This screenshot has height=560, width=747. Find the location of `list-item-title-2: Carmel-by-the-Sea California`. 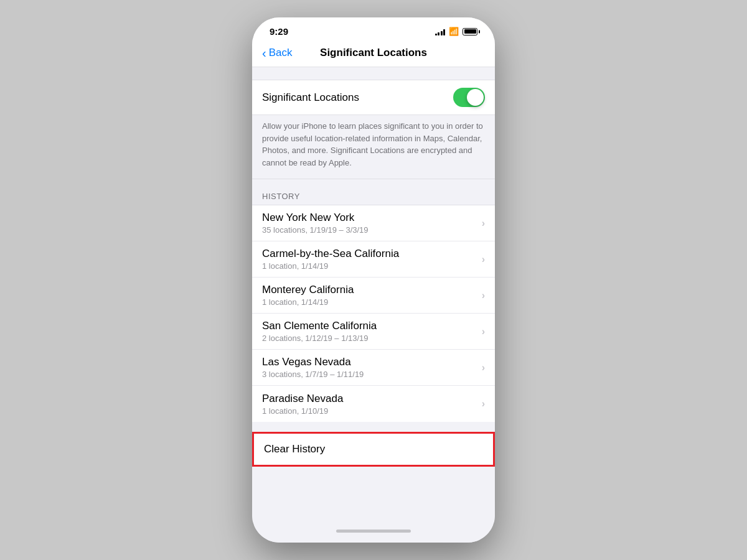

list-item-title-2: Carmel-by-the-Sea California is located at coordinates (370, 254).